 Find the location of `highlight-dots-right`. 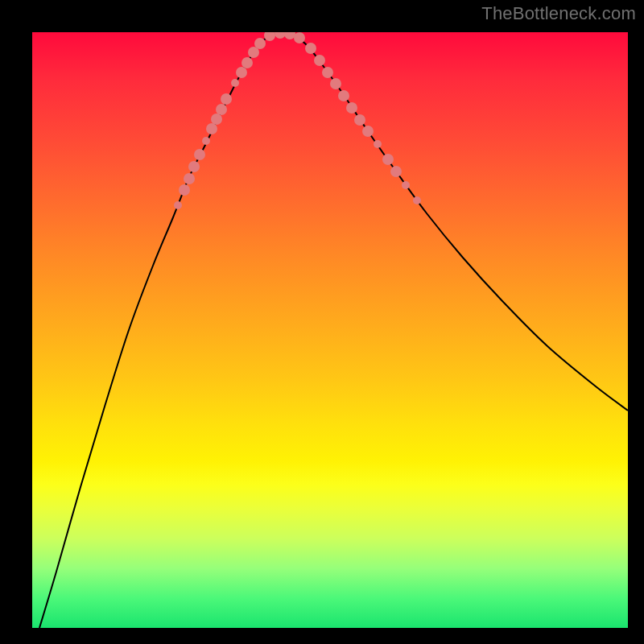

highlight-dots-right is located at coordinates (363, 124).